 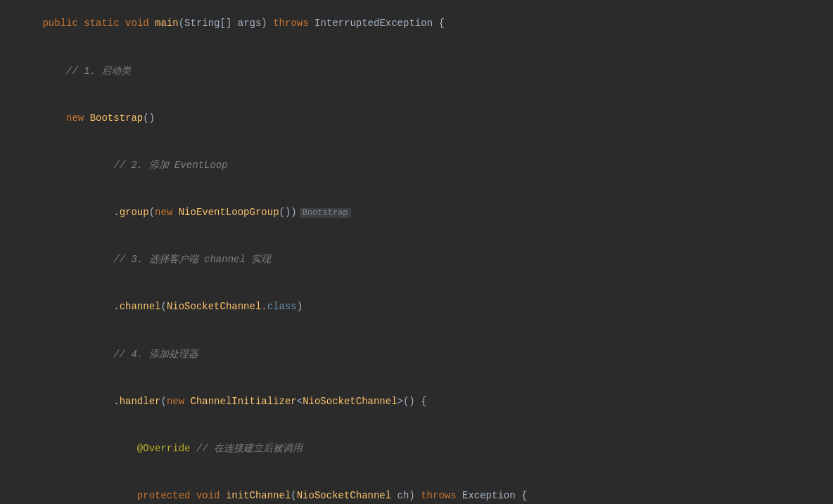 What do you see at coordinates (75, 118) in the screenshot?
I see `keyword-new: new` at bounding box center [75, 118].